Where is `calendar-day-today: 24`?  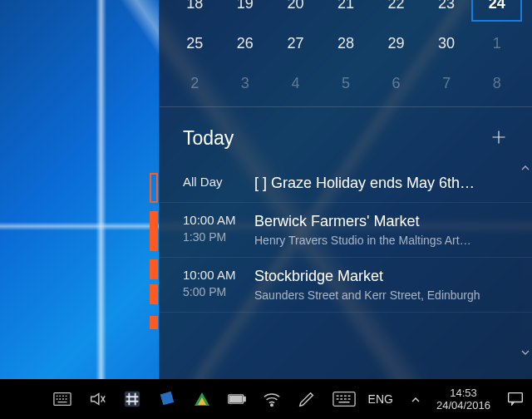 calendar-day-today: 24 is located at coordinates (497, 11).